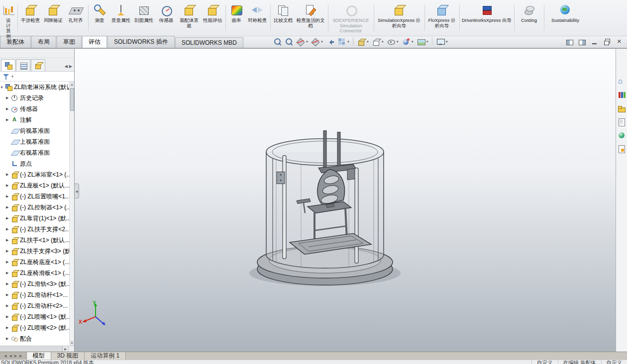 This screenshot has width=627, height=364. What do you see at coordinates (257, 18) in the screenshot?
I see `ribbon-button: 对称检查 ▼` at bounding box center [257, 18].